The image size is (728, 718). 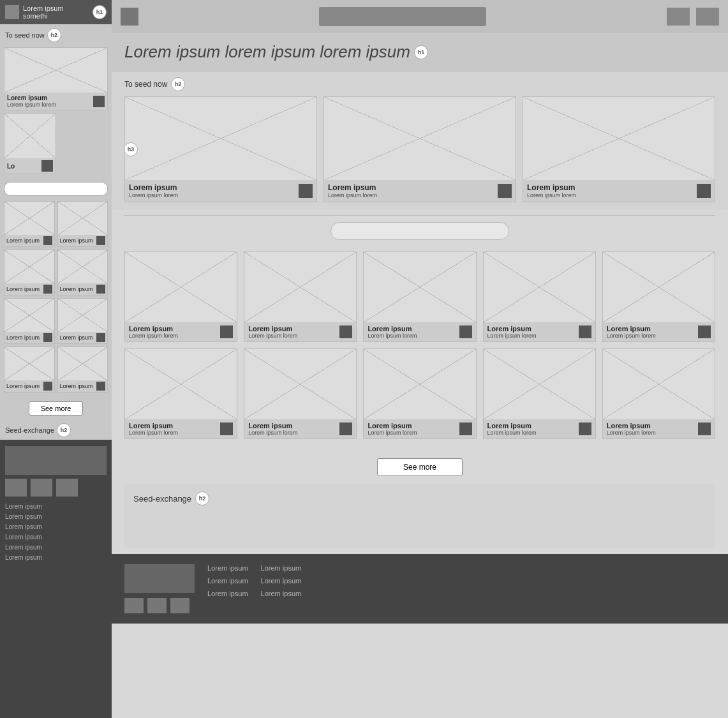 What do you see at coordinates (56, 527) in the screenshot?
I see `sidebar-bottom-link-3: Lorem ipsum` at bounding box center [56, 527].